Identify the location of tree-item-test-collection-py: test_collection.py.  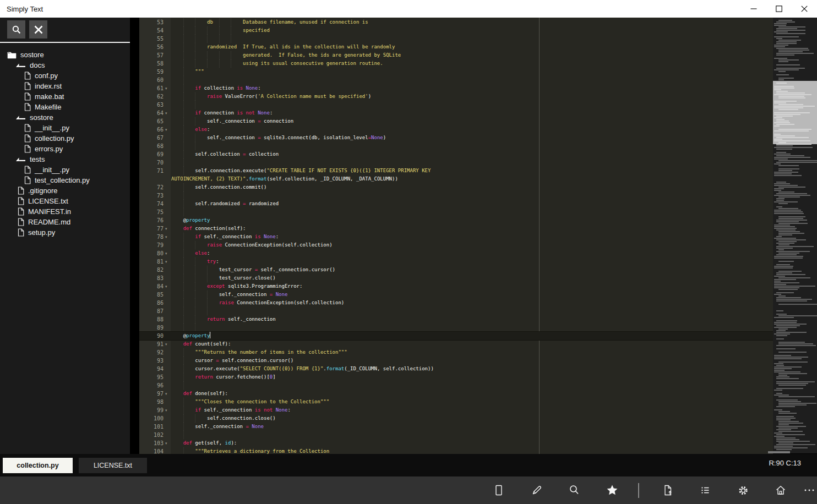
(65, 180).